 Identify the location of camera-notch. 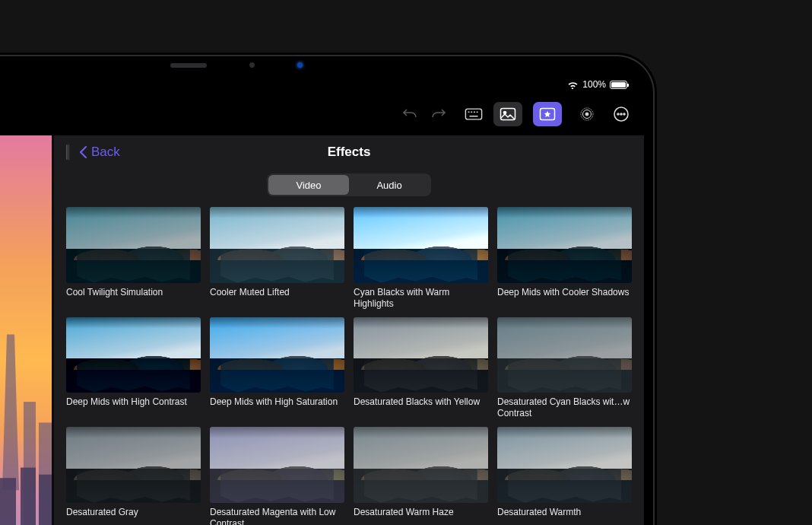
(236, 65).